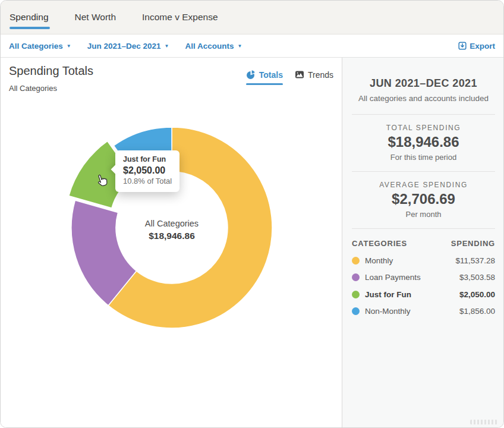 The width and height of the screenshot is (504, 428). What do you see at coordinates (423, 260) in the screenshot?
I see `category-row: Monthly $11,537.28` at bounding box center [423, 260].